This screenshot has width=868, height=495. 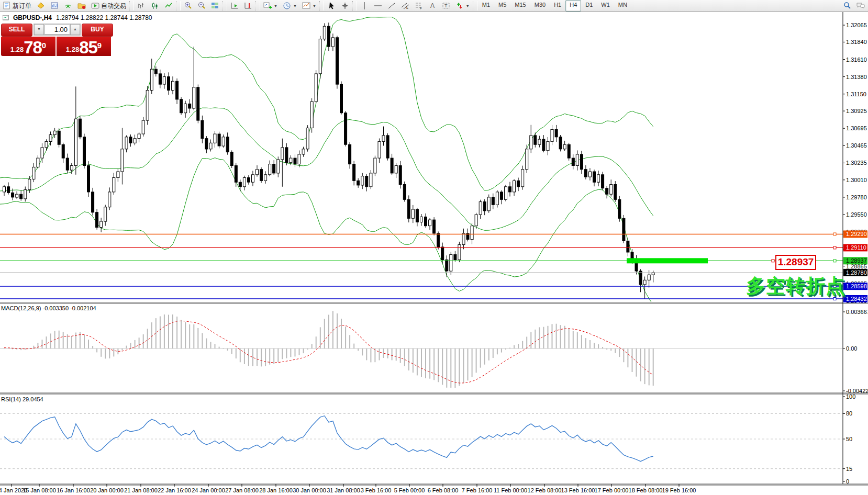 What do you see at coordinates (477, 490) in the screenshot?
I see `time-axis-label: 7 Feb 16:00` at bounding box center [477, 490].